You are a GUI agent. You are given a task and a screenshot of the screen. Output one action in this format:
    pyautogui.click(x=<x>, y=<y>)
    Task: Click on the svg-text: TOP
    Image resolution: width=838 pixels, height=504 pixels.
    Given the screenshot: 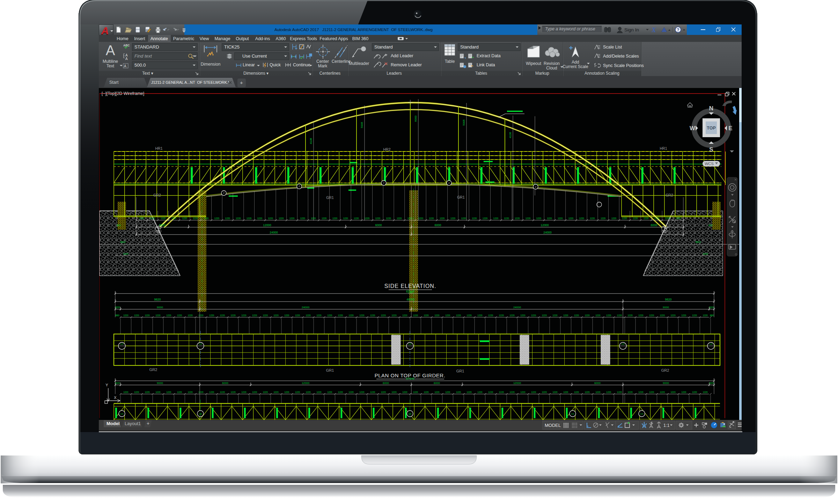 What is the action you would take?
    pyautogui.click(x=711, y=128)
    